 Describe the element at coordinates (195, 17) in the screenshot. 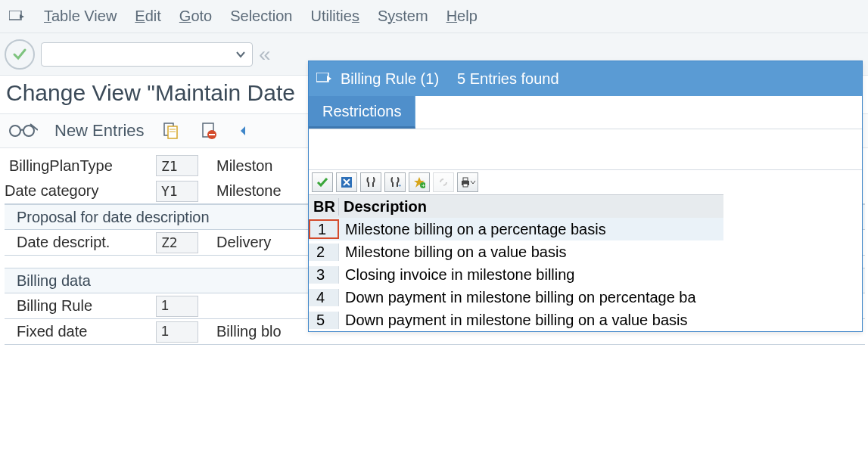

I see `menu-goto: Goto` at that location.